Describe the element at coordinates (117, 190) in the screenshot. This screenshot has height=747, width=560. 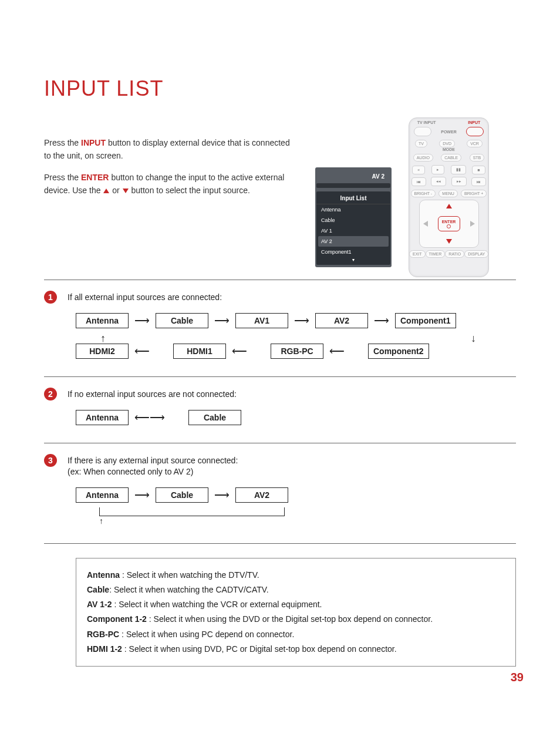
I see `intro-p2c: or` at that location.